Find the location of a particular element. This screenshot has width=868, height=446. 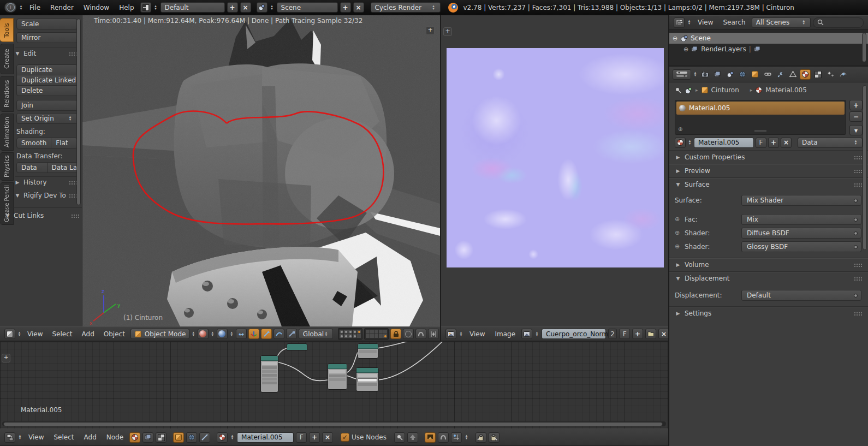

pin-button is located at coordinates (400, 438).